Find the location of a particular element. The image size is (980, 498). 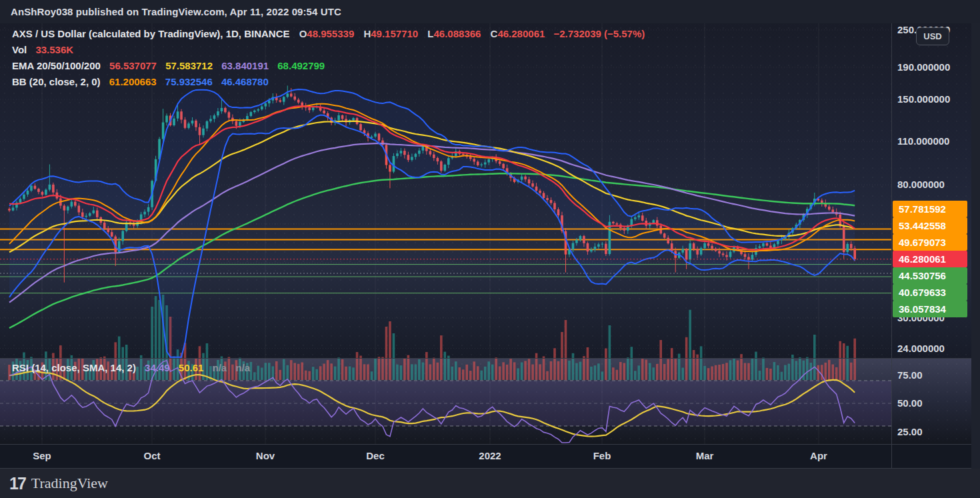

open-label: O is located at coordinates (303, 33).